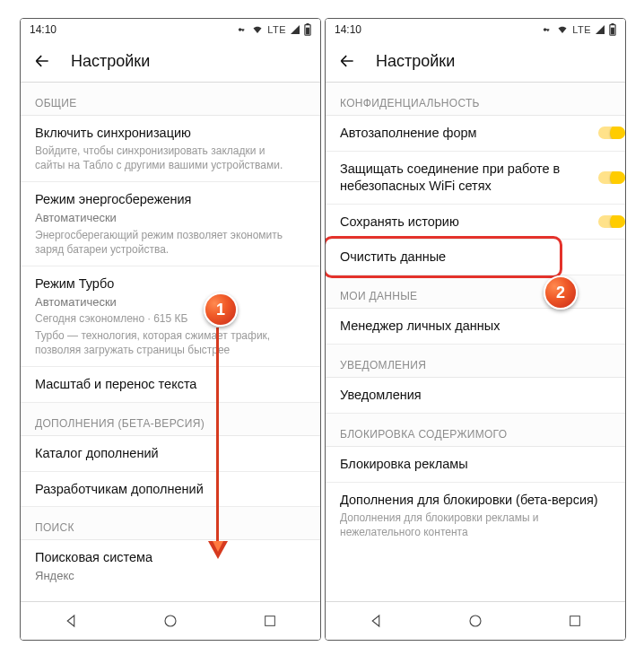  I want to click on row-addons-catalog: Каталог дополнений, so click(170, 454).